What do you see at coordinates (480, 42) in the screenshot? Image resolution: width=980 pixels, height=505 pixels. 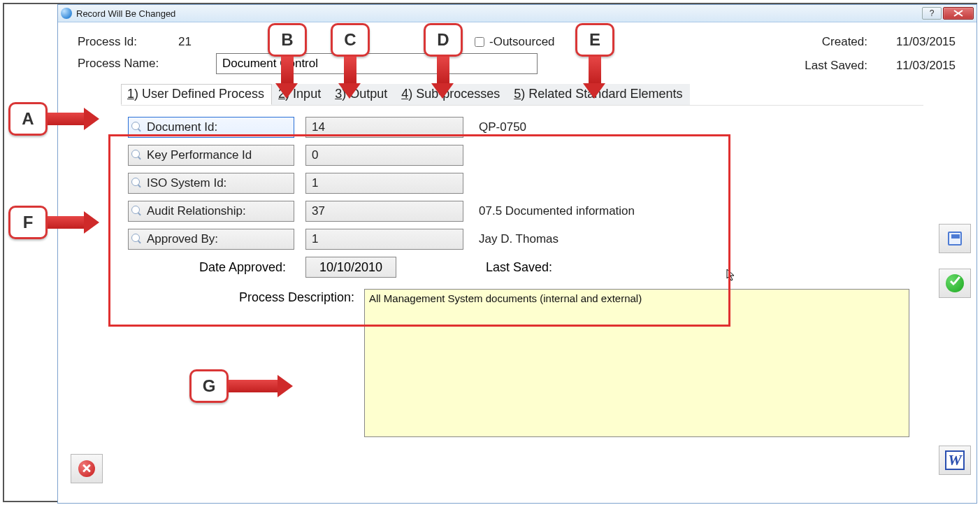 I see `outsourced-checkbox` at bounding box center [480, 42].